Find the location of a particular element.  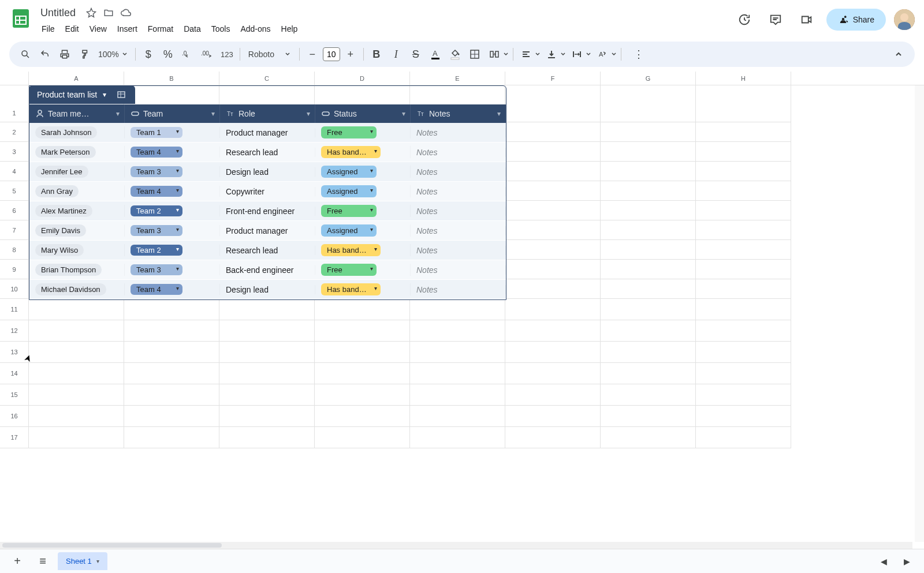

team-chip: Team 1 is located at coordinates (157, 133).